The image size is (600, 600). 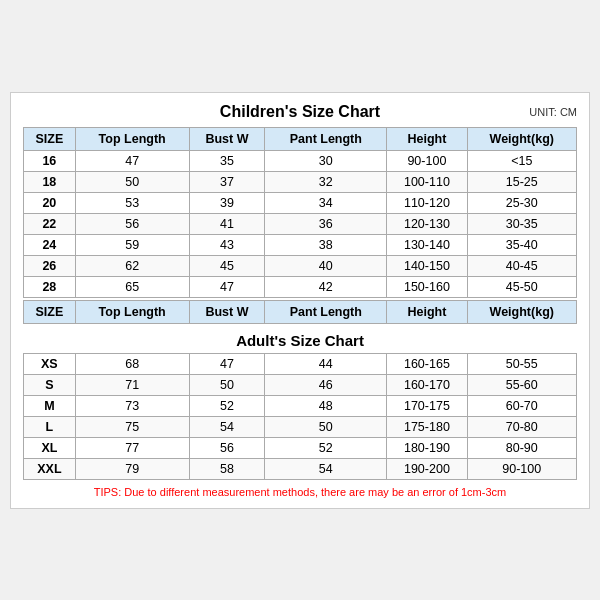 What do you see at coordinates (50, 160) in the screenshot?
I see `size-col: 16` at bounding box center [50, 160].